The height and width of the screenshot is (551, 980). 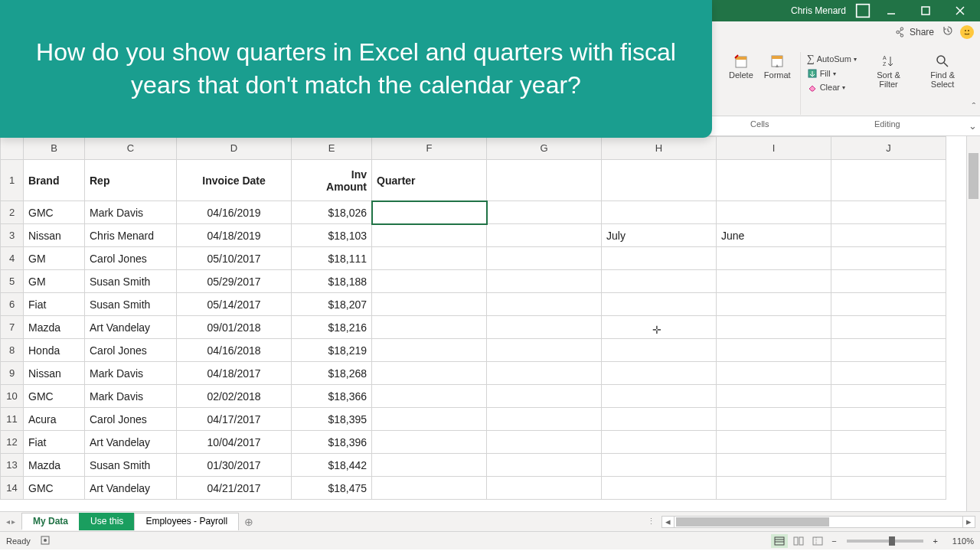 I want to click on macro-record-icon, so click(x=45, y=541).